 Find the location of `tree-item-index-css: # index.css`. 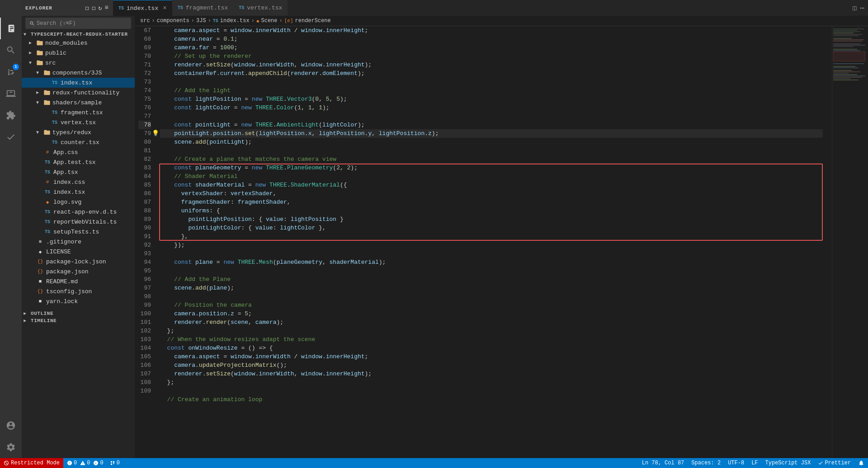

tree-item-index-css: # index.css is located at coordinates (78, 182).